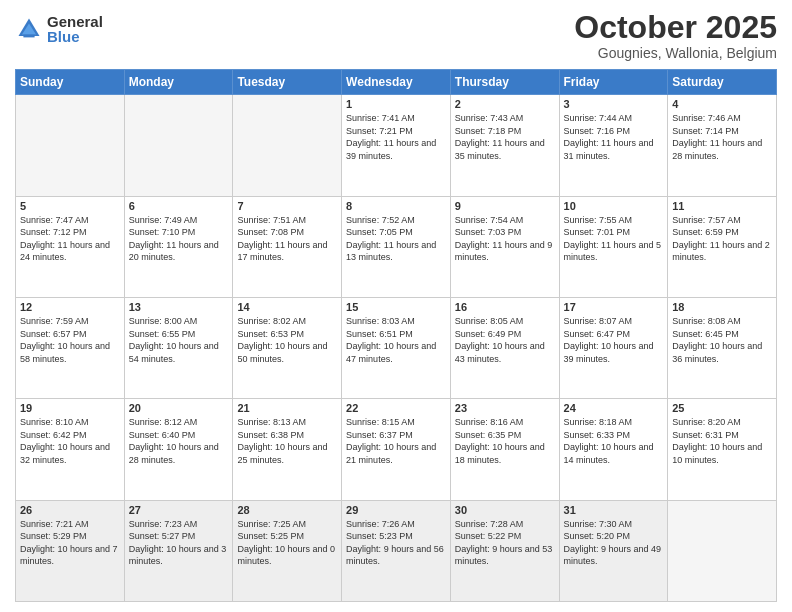 This screenshot has height=612, width=792. I want to click on calendar-header-row: Sunday Monday Tuesday Wednesday Thursday…, so click(396, 82).